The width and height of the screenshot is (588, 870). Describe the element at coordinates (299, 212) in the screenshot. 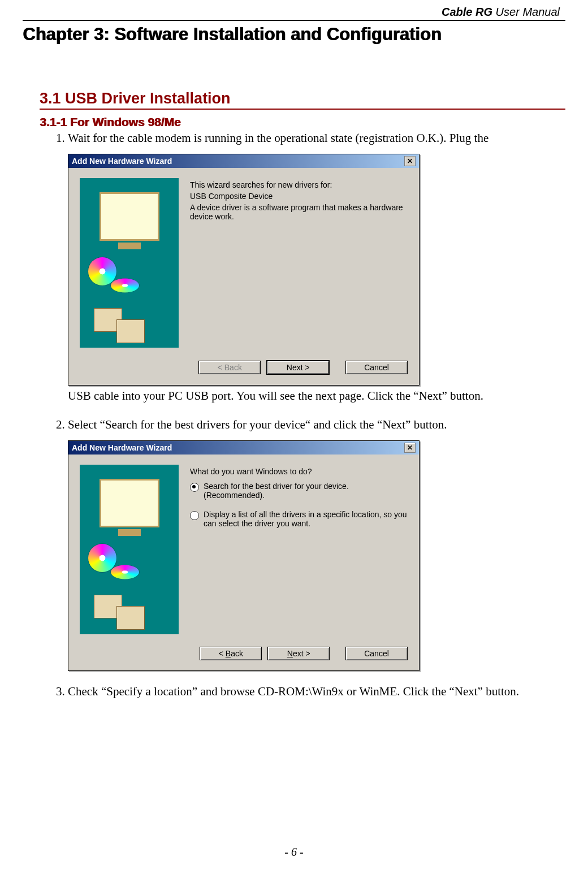

I see `wizard-1-line2: A device driver is a software program th…` at that location.